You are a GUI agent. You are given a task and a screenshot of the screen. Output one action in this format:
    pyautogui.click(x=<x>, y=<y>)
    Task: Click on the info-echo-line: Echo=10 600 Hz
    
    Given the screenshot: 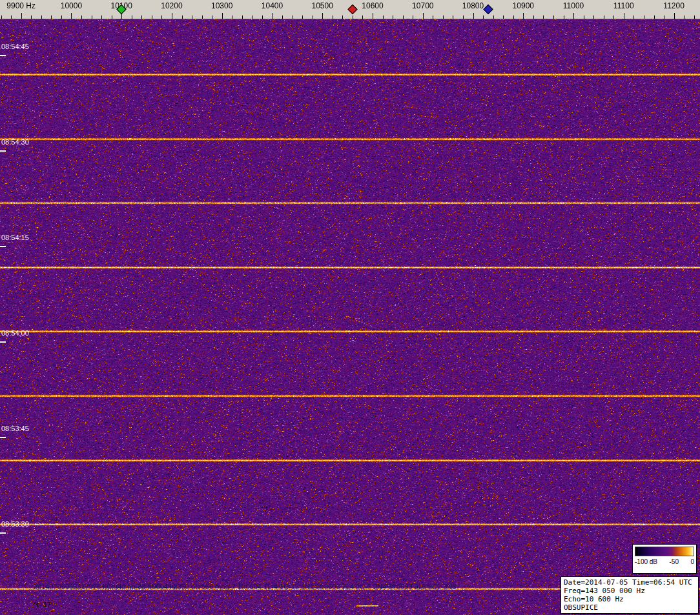 What is the action you would take?
    pyautogui.click(x=630, y=599)
    